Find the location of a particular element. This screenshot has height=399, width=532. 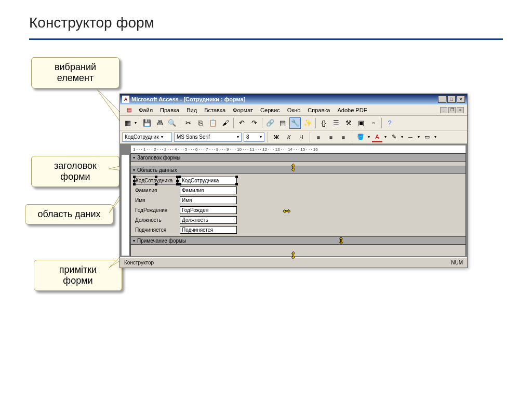

menu-insert: Вставка is located at coordinates (215, 110).